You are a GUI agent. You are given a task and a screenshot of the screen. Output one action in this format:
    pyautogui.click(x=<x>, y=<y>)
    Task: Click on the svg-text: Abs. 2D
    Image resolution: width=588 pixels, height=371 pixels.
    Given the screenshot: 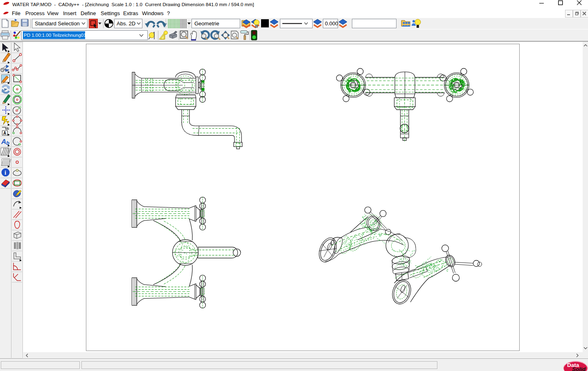 What is the action you would take?
    pyautogui.click(x=126, y=24)
    